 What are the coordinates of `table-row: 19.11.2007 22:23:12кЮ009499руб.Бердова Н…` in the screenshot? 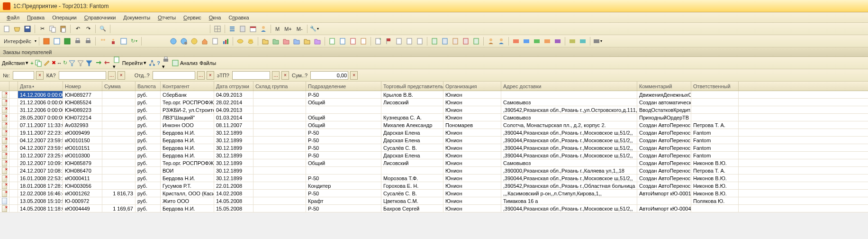 It's located at (434, 133).